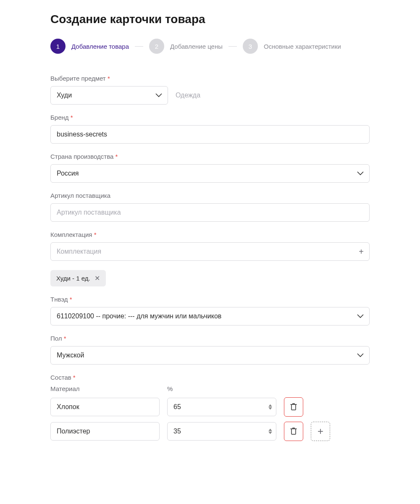  Describe the element at coordinates (210, 134) in the screenshot. I see `brand-input` at that location.